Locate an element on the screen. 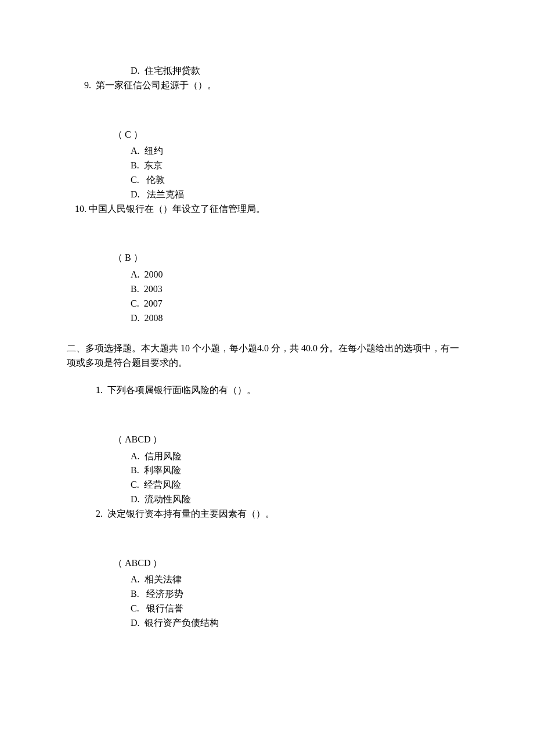  q10-option-d: D. 2008 is located at coordinates (267, 318).